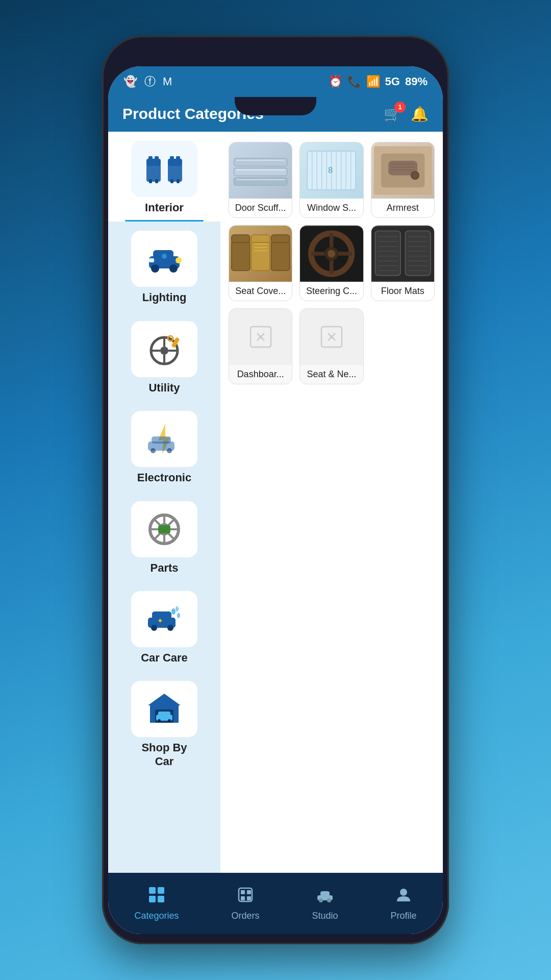 Image resolution: width=551 pixels, height=980 pixels. I want to click on orders-label: Orders, so click(245, 916).